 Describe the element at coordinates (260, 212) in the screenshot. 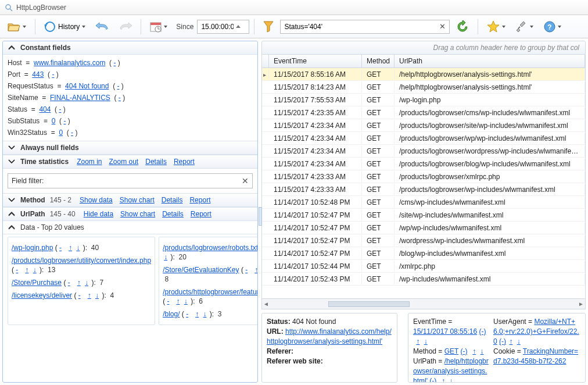

I see `vertical-splitter` at that location.